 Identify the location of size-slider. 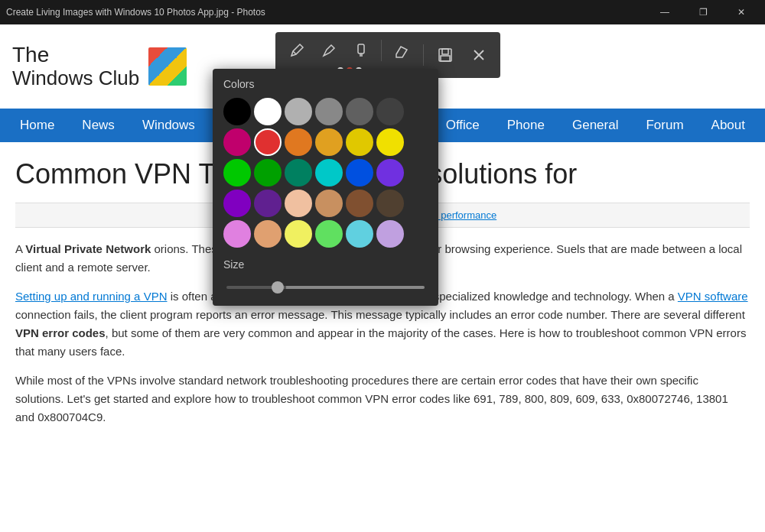
(326, 287).